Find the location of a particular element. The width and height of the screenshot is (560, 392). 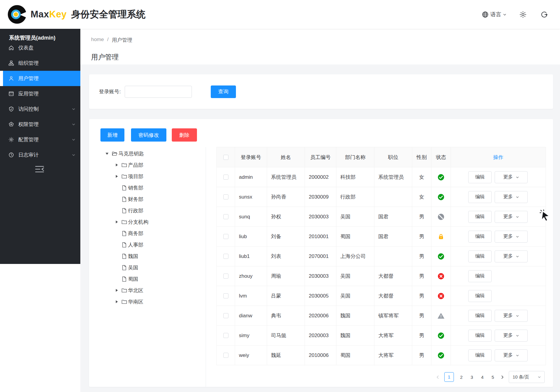

sidebar-item-audit-log: 日志审计 is located at coordinates (40, 155).